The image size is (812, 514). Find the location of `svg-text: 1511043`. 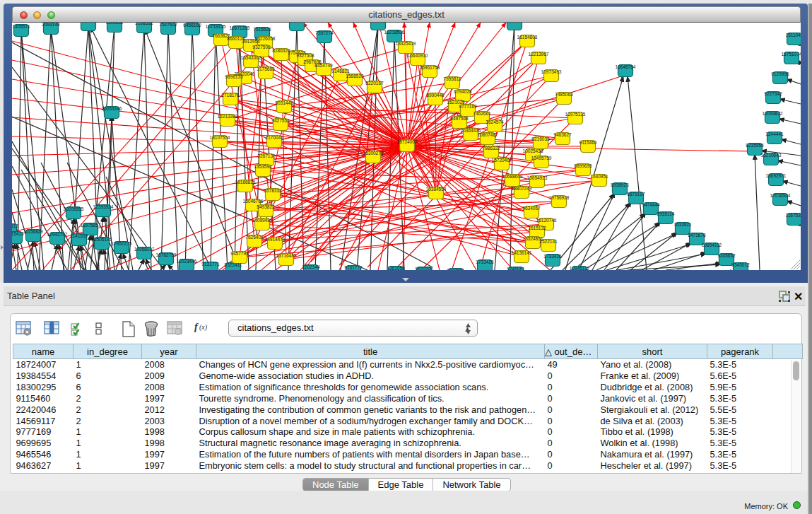

svg-text: 1511043 is located at coordinates (793, 35).